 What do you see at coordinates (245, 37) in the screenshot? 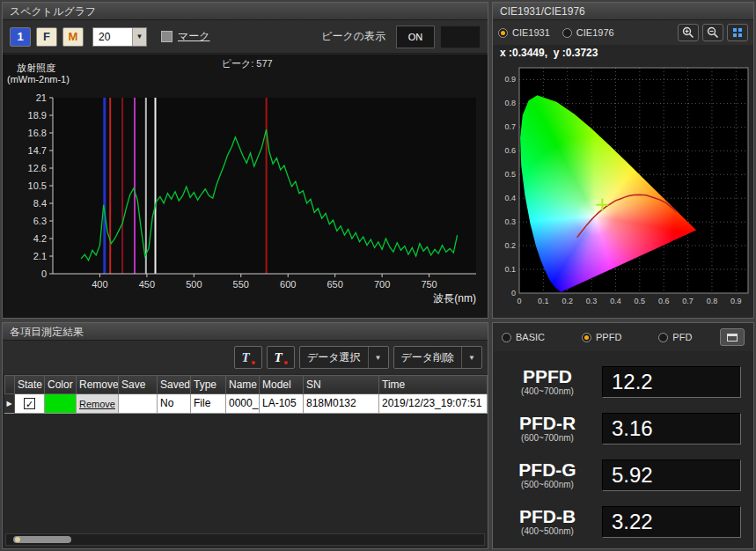
I see `spectral-toolbar: 1 F M 20 ▼ マーク ピークの表示 ON` at bounding box center [245, 37].